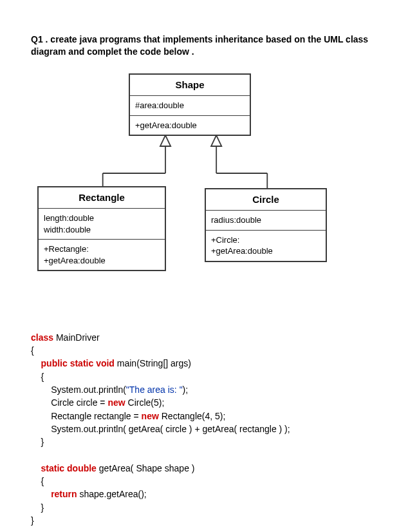 This screenshot has height=532, width=417. Describe the element at coordinates (102, 218) in the screenshot. I see `uml-rectangle-attr-length: length:double` at that location.